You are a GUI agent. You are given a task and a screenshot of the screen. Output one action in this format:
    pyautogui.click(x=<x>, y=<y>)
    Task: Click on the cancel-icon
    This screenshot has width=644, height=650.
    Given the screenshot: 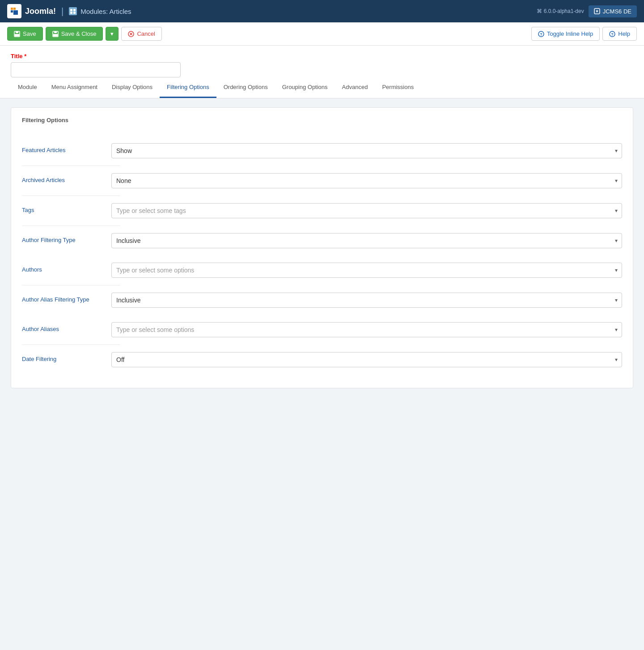 What is the action you would take?
    pyautogui.click(x=131, y=34)
    